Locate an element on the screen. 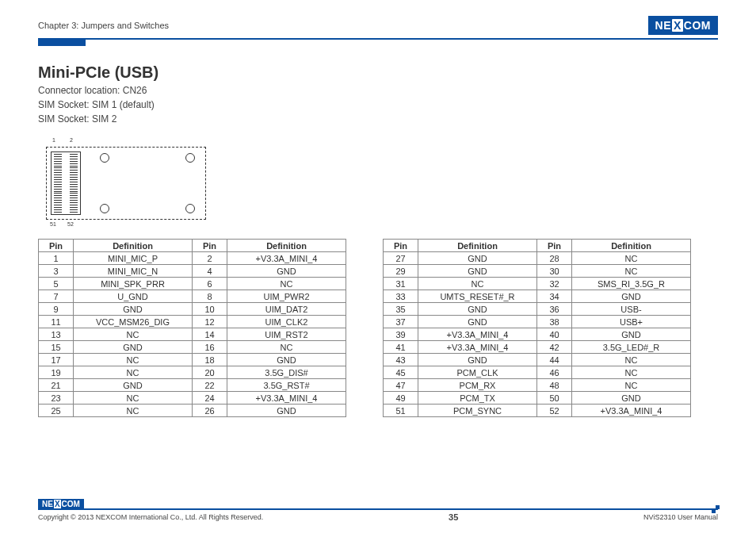 The height and width of the screenshot is (533, 756). mount-hole is located at coordinates (105, 209).